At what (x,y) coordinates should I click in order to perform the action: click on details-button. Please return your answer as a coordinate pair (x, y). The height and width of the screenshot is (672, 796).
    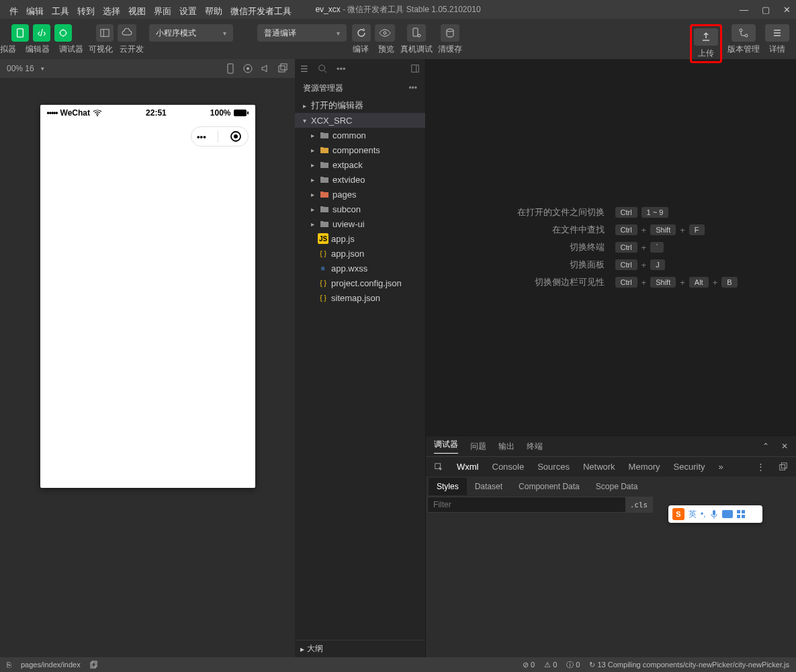
    Looking at the image, I should click on (777, 33).